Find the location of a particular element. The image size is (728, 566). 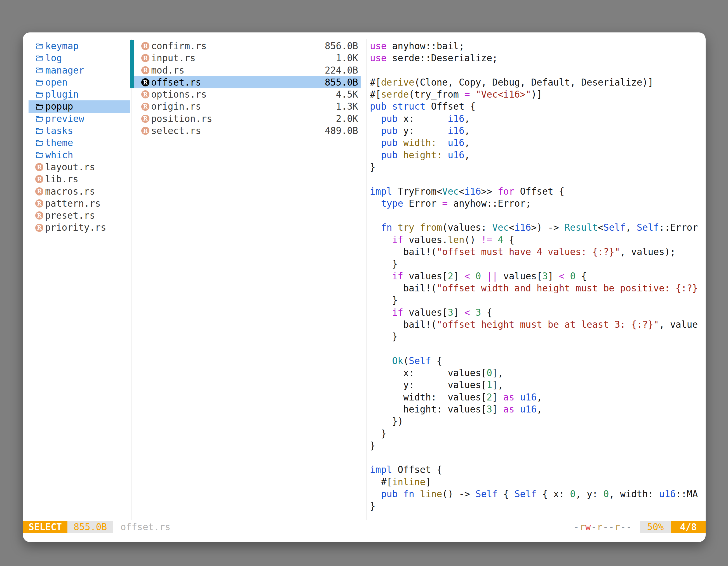

file-row-offset-rs: Roffset.rs855.0B is located at coordinates (247, 82).